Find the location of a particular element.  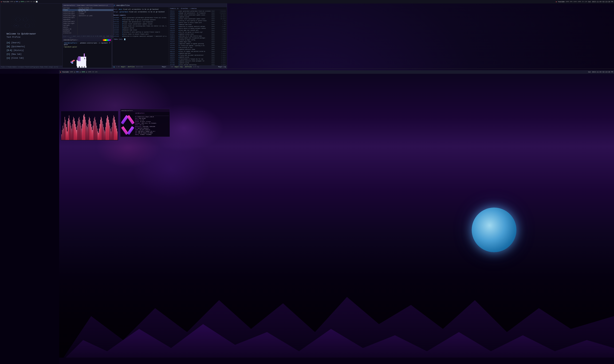

top-system-bar-right: ▶ Youtube 100% 59% 104% 100% 1% 11% Sat … is located at coordinates (363, 2).